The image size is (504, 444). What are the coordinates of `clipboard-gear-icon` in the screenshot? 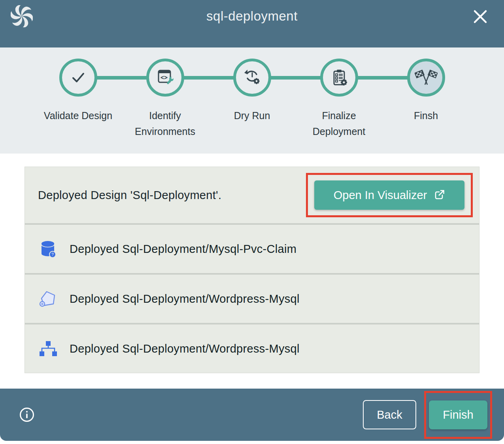 It's located at (339, 78).